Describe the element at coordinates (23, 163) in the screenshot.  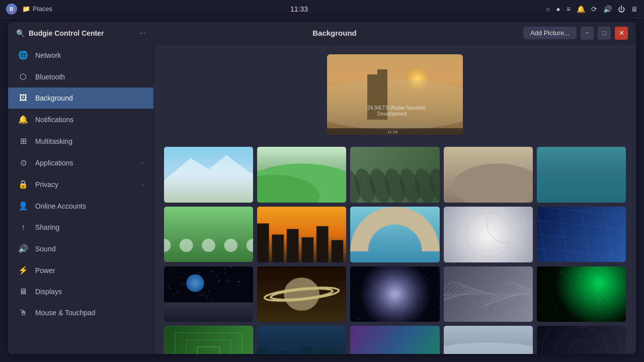
I see `sidebar-icon-applications: ⊙` at that location.